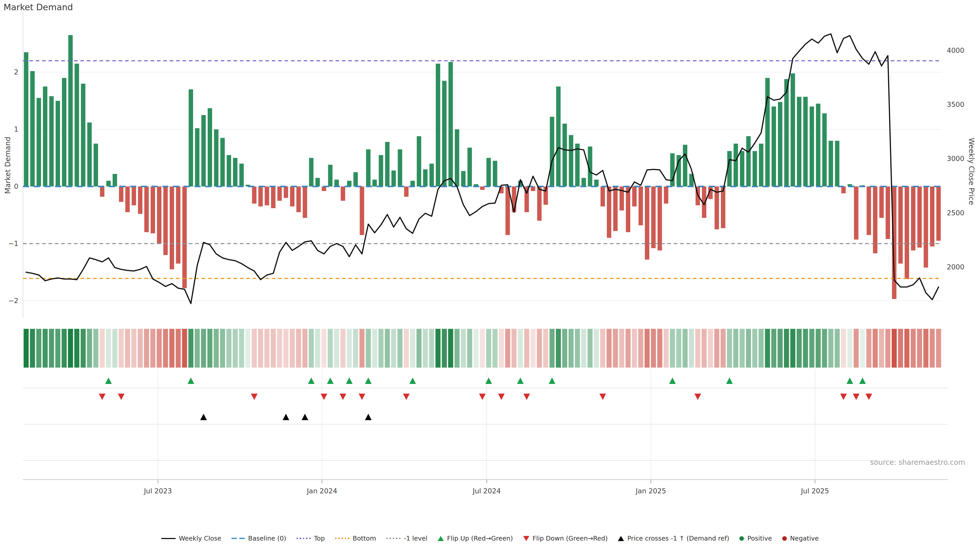  What do you see at coordinates (804, 538) in the screenshot?
I see `legend-label: Negative` at bounding box center [804, 538].